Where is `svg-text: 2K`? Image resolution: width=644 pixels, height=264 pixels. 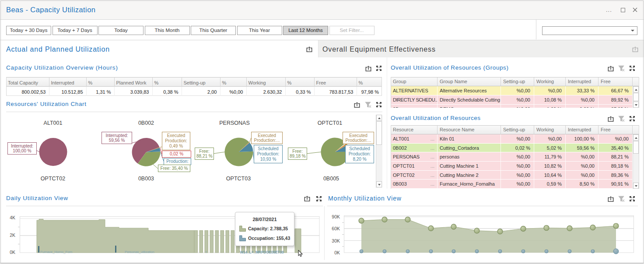
svg-text: 2K is located at coordinates (12, 235).